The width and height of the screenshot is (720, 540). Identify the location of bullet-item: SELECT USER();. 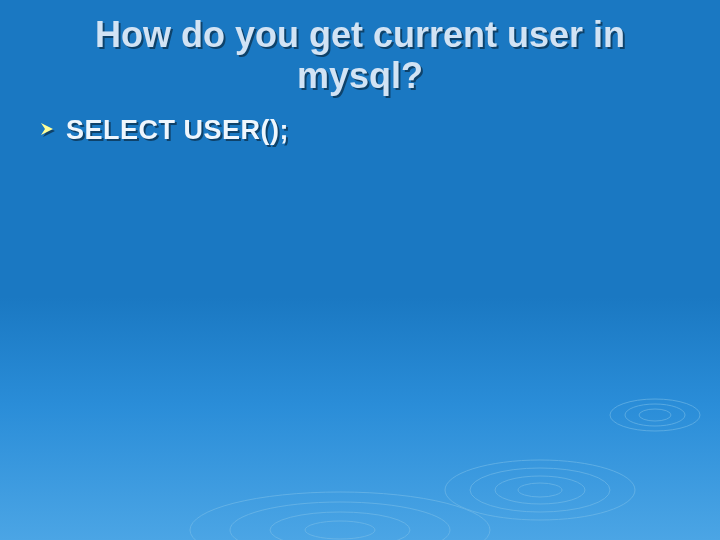
(360, 130).